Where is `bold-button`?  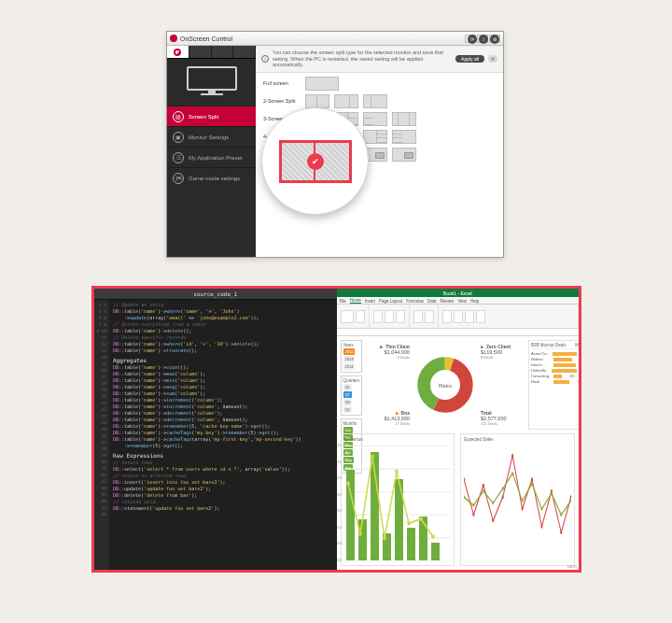
bold-button is located at coordinates (400, 317).